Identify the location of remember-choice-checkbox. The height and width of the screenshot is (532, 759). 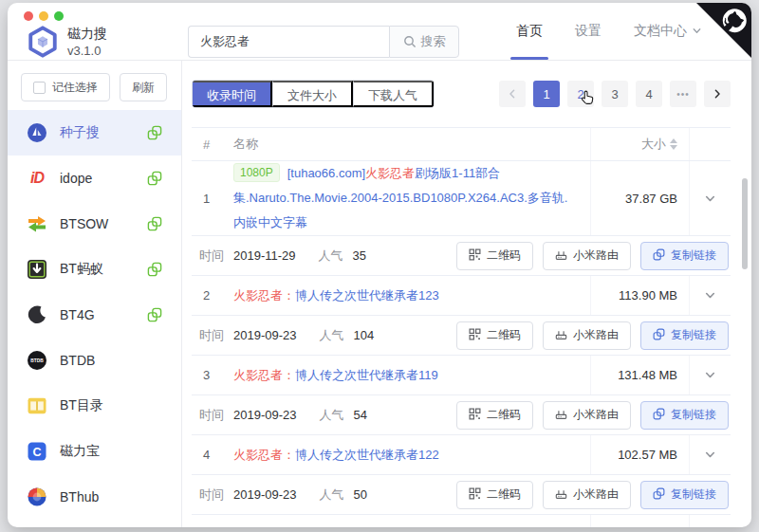
(40, 87).